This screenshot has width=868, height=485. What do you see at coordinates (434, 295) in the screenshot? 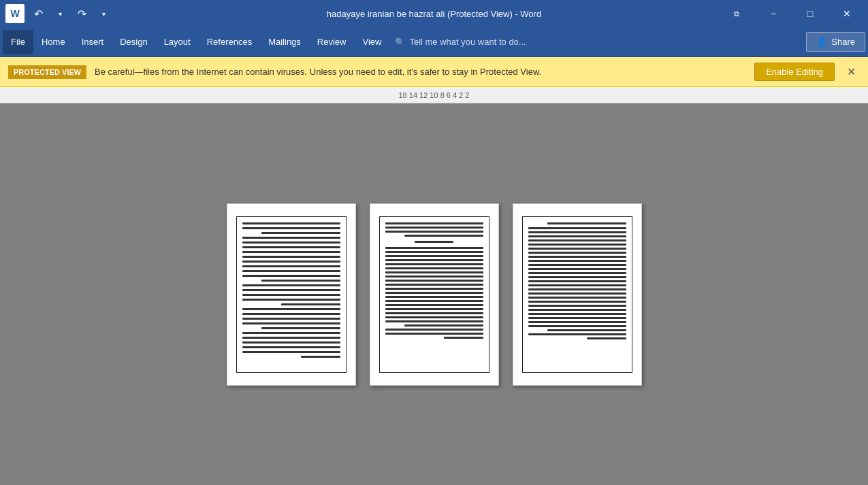
I see `page-2-border` at bounding box center [434, 295].